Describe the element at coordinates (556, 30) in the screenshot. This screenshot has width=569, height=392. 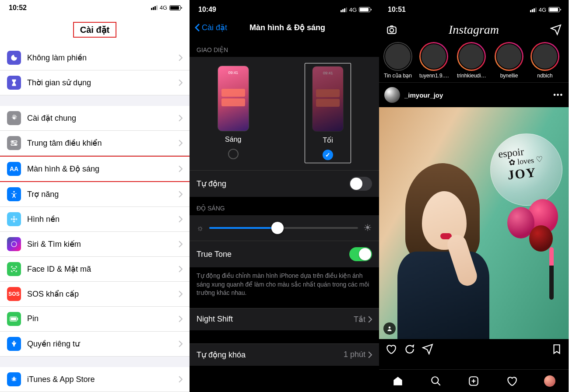
I see `messages-button` at that location.